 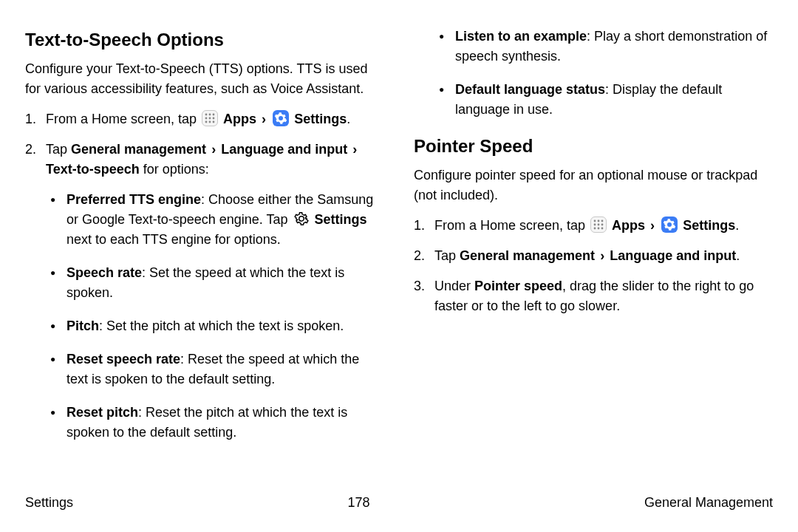 I want to click on option-listen-example: Listen to an example: Play a short demon…, so click(x=604, y=47).